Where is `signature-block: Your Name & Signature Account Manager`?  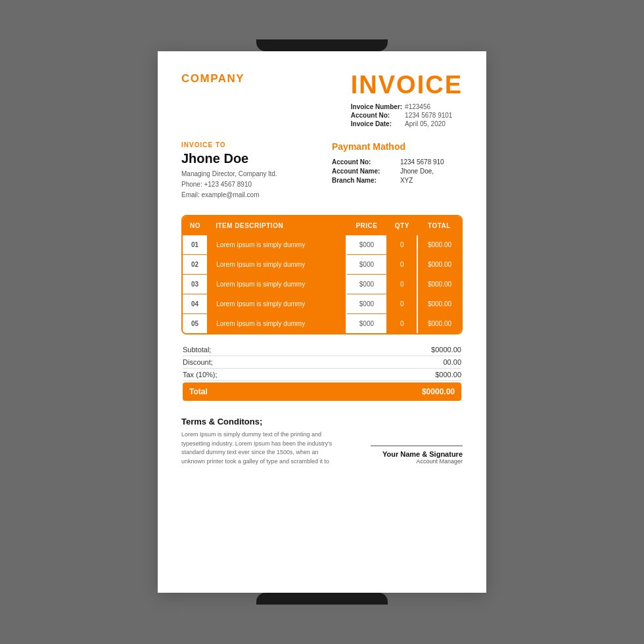 signature-block: Your Name & Signature Account Manager is located at coordinates (409, 456).